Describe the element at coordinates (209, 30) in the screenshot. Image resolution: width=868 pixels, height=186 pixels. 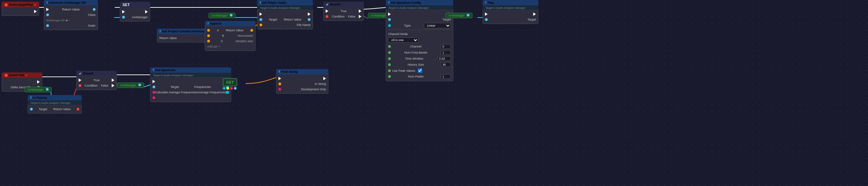
I see `a-pin` at that location.